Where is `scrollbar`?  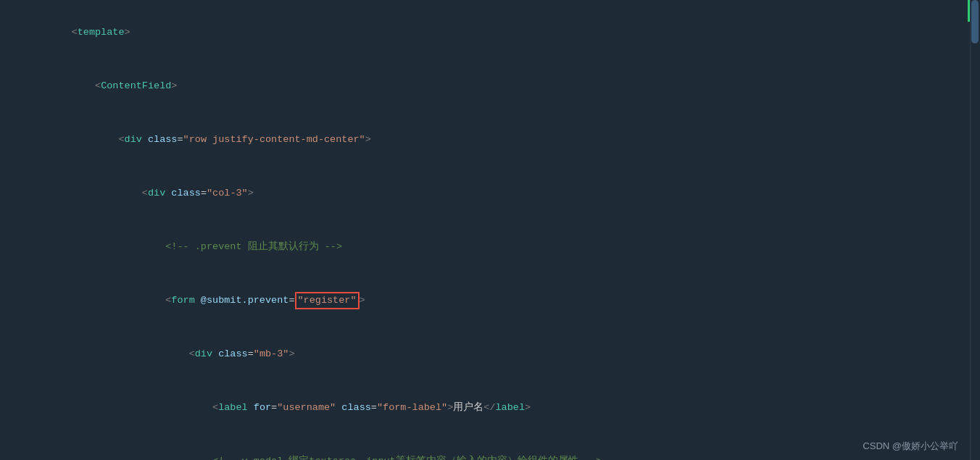
scrollbar is located at coordinates (975, 230).